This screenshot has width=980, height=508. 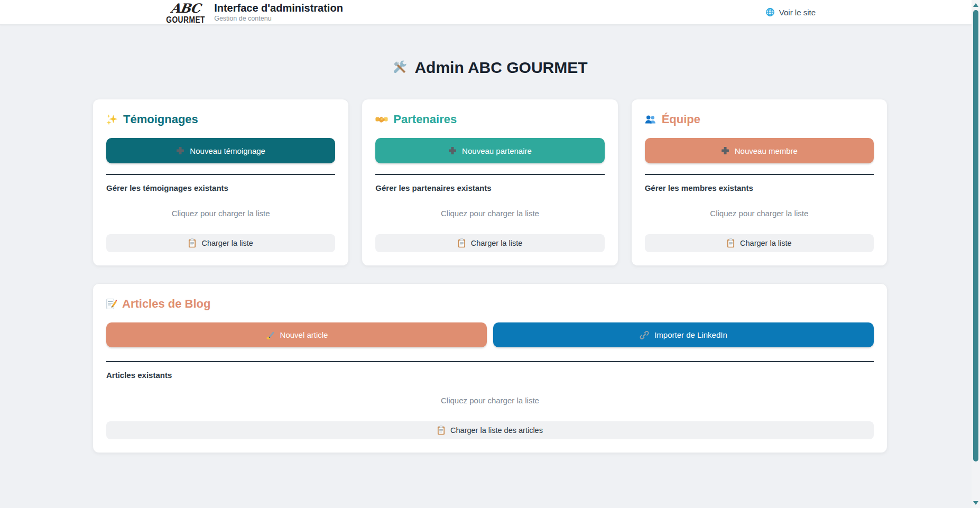 What do you see at coordinates (112, 119) in the screenshot?
I see `sparkles-icon` at bounding box center [112, 119].